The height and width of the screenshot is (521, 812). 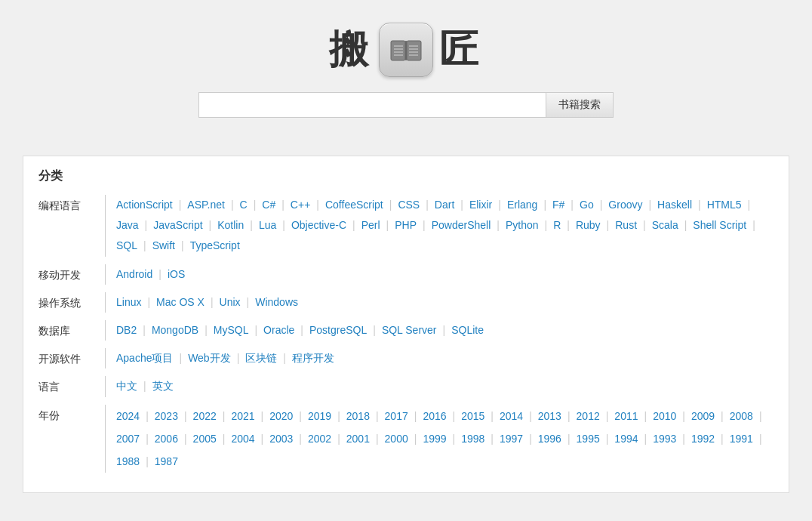 What do you see at coordinates (318, 225) in the screenshot?
I see `link-objective-c: Objective-C` at bounding box center [318, 225].